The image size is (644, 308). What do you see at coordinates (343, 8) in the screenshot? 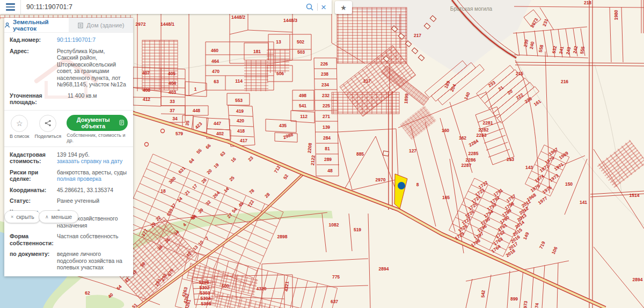
I see `favorites-button: ★` at bounding box center [343, 8].